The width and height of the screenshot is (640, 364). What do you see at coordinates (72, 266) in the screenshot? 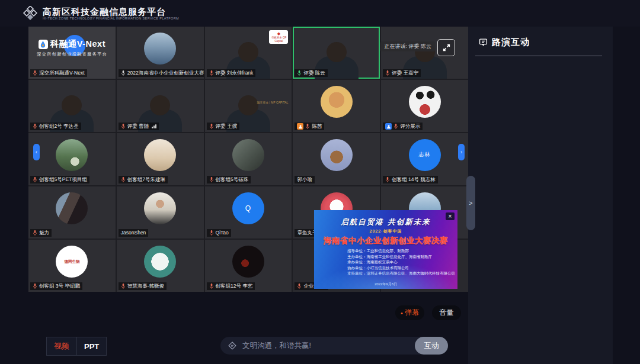
I see `video-tile: 德同生物创客组 3号 毕绍鹏` at bounding box center [72, 266].